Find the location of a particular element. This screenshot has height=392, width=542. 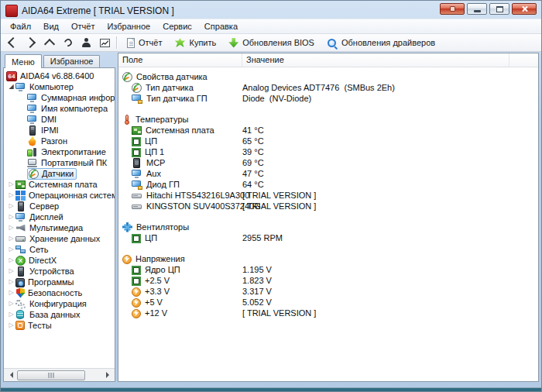

sidebar-item-database: База данных is located at coordinates (59, 315).